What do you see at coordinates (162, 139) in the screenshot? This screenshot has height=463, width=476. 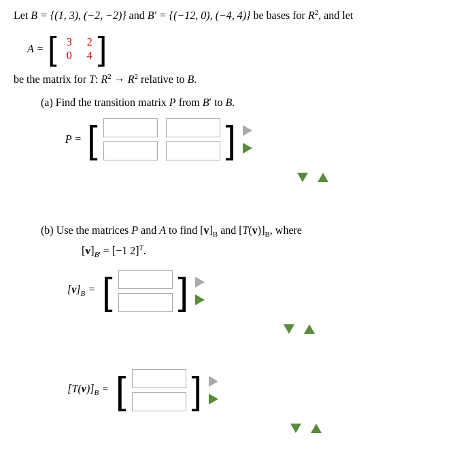 I see `P-matrix-inputs` at bounding box center [162, 139].